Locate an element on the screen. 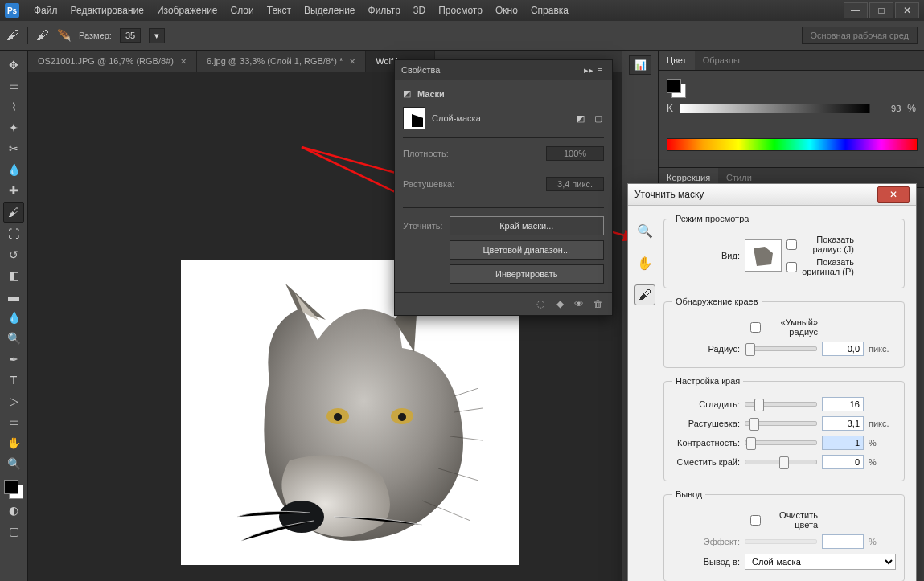 Image resolution: width=924 pixels, height=581 pixels. eraser-tool: ◧ is located at coordinates (14, 276).